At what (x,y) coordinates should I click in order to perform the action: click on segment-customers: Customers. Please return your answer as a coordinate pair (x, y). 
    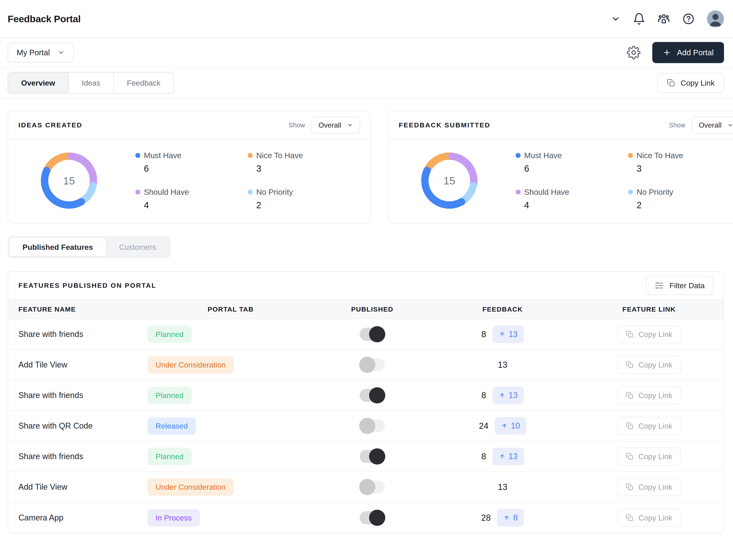
    Looking at the image, I should click on (137, 247).